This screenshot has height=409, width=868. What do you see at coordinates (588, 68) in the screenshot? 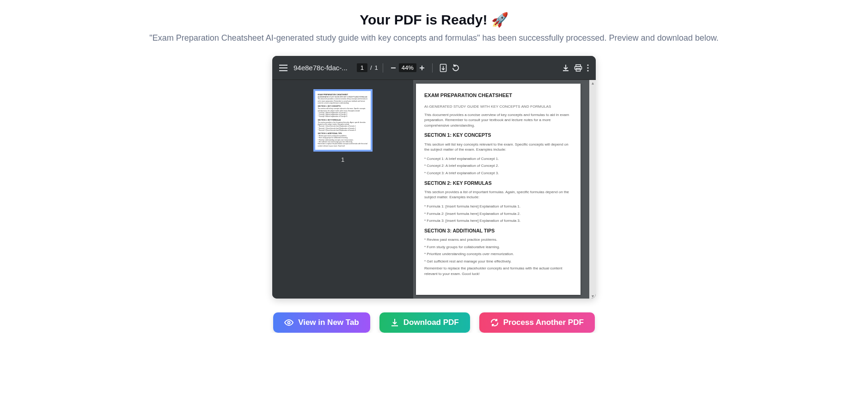
I see `more-icon` at bounding box center [588, 68].